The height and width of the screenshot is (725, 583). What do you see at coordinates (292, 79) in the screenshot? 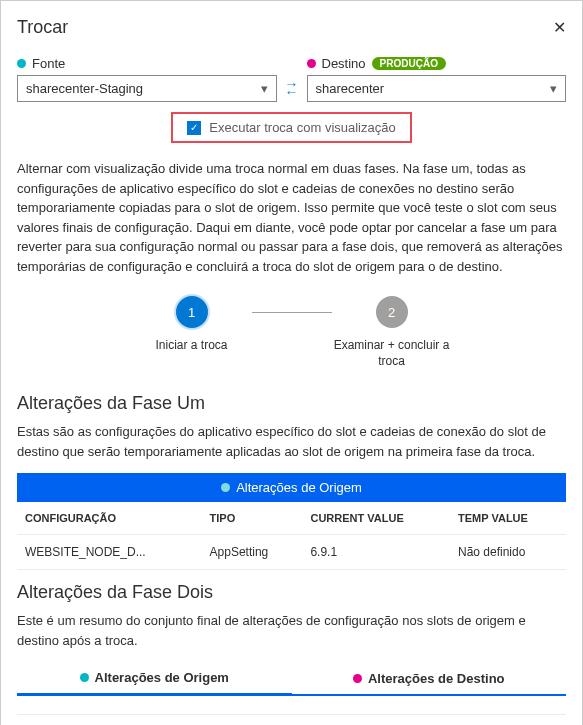
I see `source-destination-row: Fonte sharecenter-Staging ▾ →← Destino P…` at bounding box center [292, 79].